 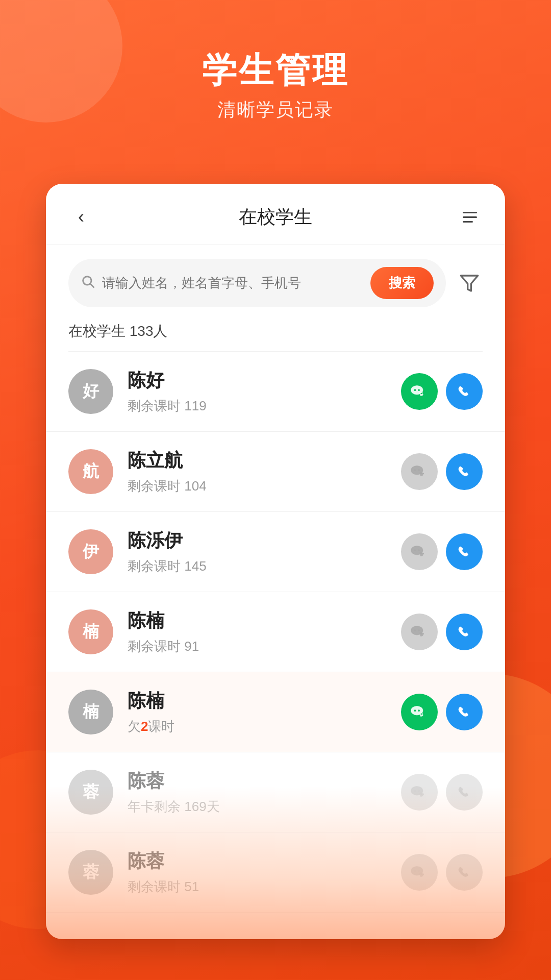 What do you see at coordinates (264, 460) in the screenshot?
I see `student-name: 陈立航` at bounding box center [264, 460].